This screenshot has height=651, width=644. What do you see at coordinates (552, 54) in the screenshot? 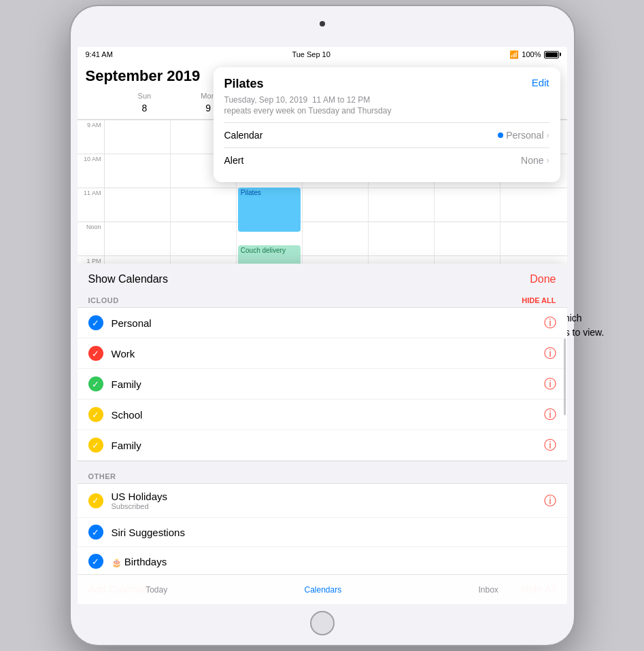
I see `battery-fill` at bounding box center [552, 54].